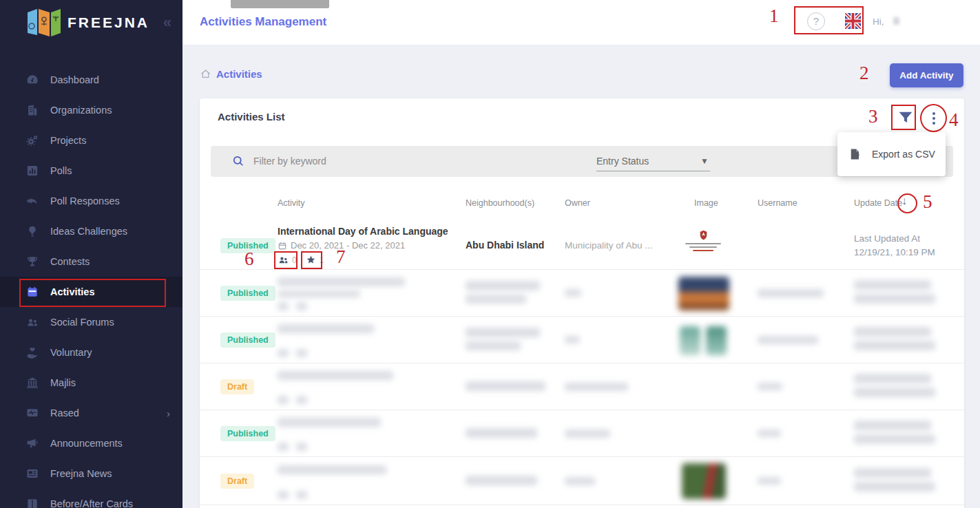 The height and width of the screenshot is (508, 980). What do you see at coordinates (91, 352) in the screenshot?
I see `sidebar-item-voluntary: Voluntary` at bounding box center [91, 352].